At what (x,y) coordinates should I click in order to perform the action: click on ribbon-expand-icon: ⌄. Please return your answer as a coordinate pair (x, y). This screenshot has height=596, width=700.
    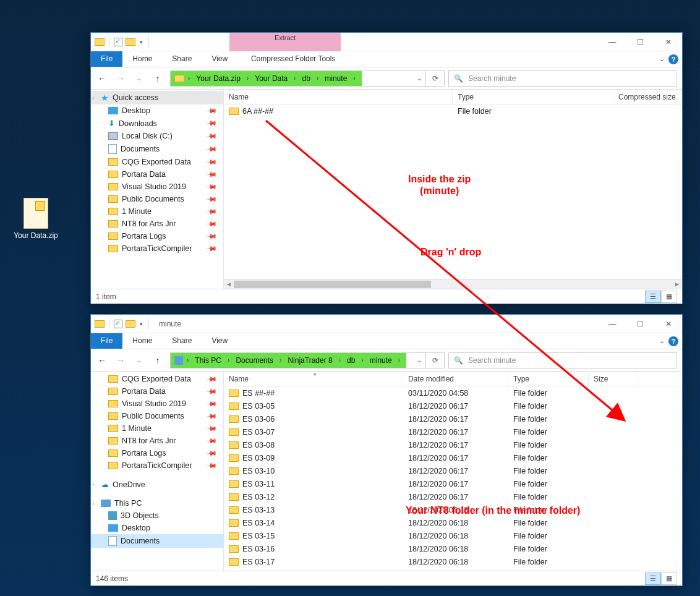
    Looking at the image, I should click on (662, 59).